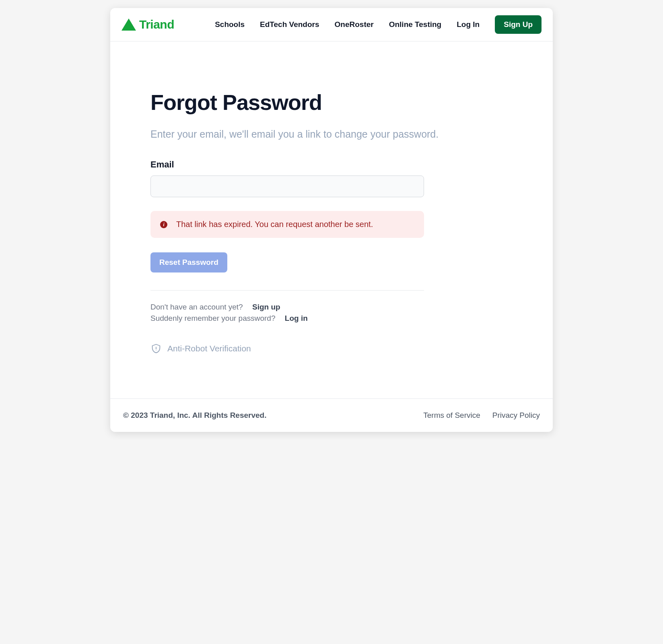  What do you see at coordinates (266, 307) in the screenshot?
I see `signup-link: Sign up` at bounding box center [266, 307].